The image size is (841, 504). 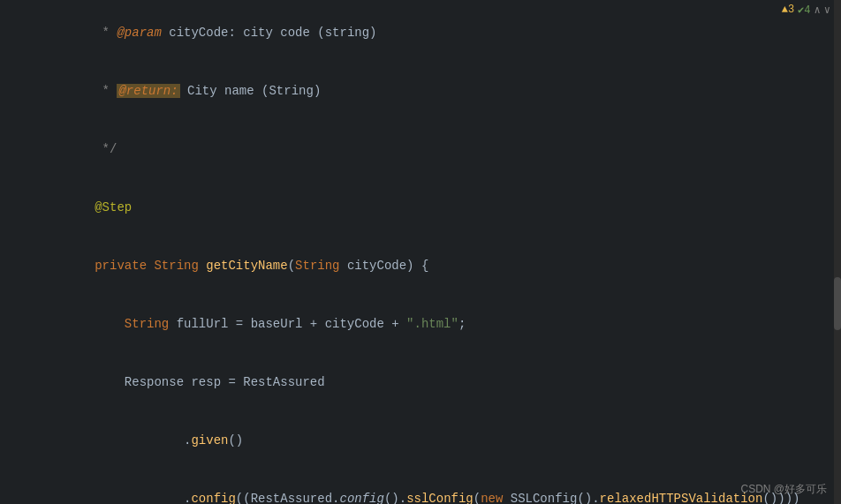 I want to click on line-content-8: .given(), so click(x=438, y=440).